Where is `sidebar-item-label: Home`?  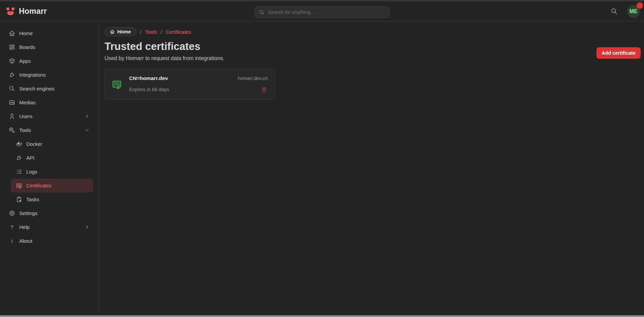
sidebar-item-label: Home is located at coordinates (55, 33).